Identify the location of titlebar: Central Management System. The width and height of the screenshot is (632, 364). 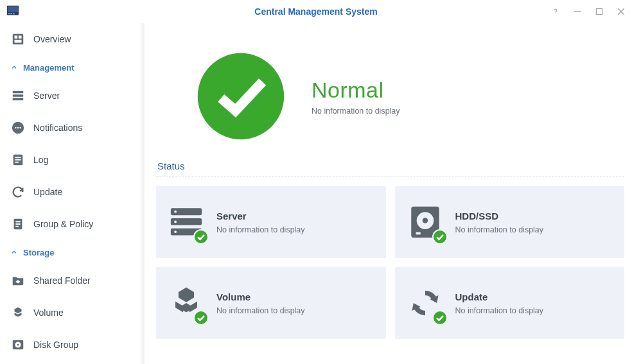
(316, 12).